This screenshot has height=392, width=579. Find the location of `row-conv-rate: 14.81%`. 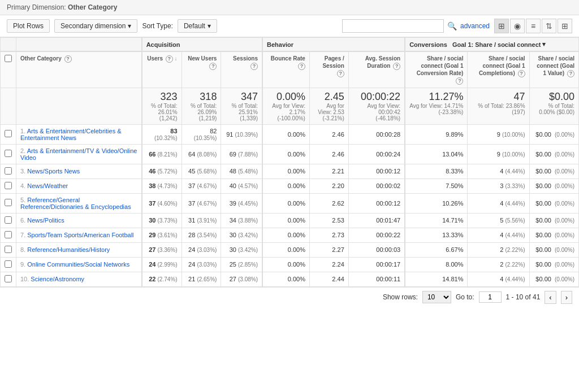

row-conv-rate: 14.81% is located at coordinates (437, 279).